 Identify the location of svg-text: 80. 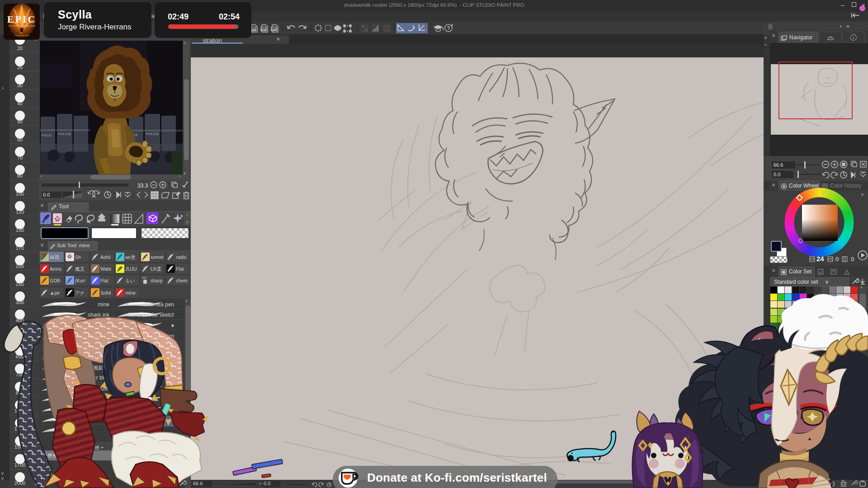
(20, 176).